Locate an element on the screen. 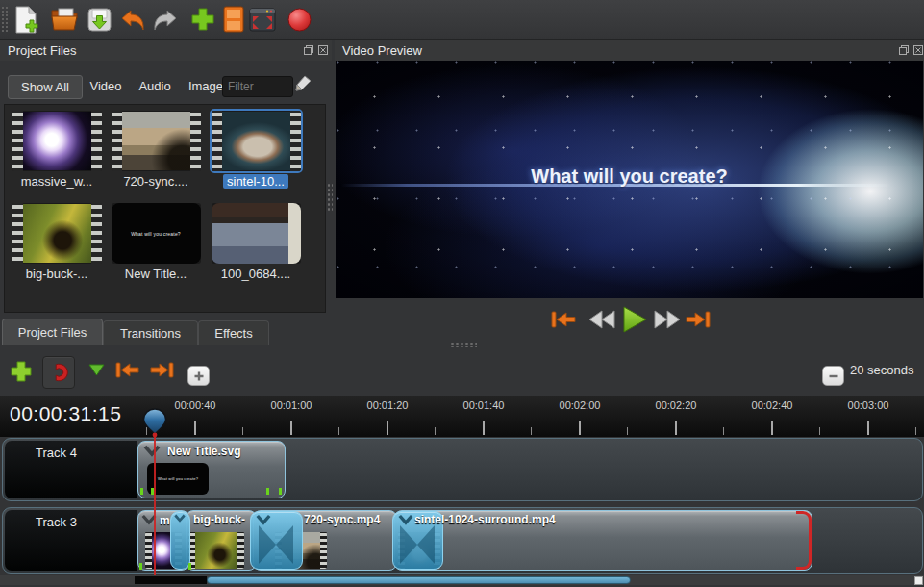 This screenshot has width=924, height=587. next-marker-button is located at coordinates (162, 370).